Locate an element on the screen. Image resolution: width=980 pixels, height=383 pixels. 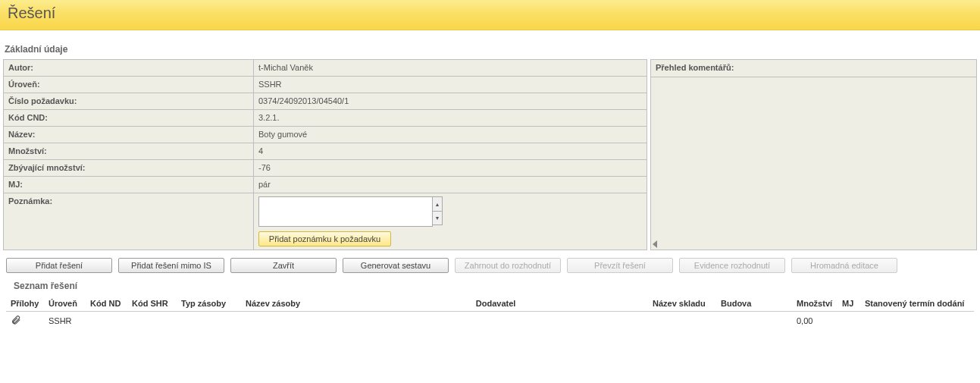
col-kod-nd: Kód ND is located at coordinates (106, 303).